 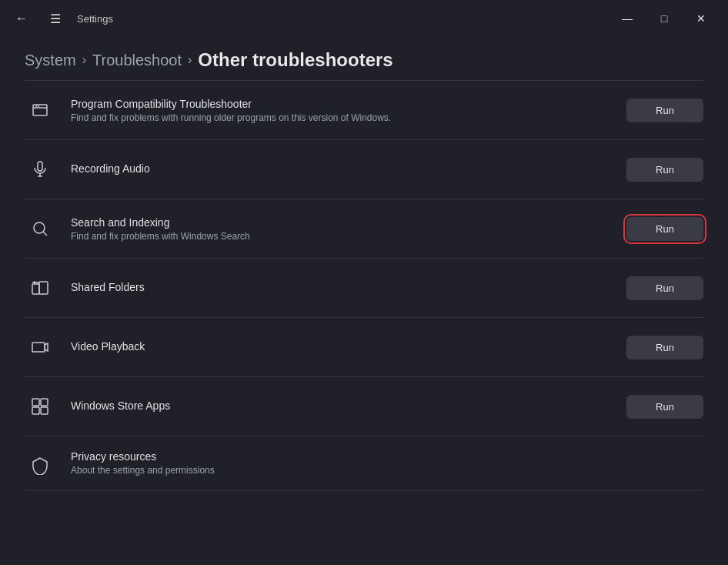 What do you see at coordinates (665, 406) in the screenshot?
I see `windows-store-apps-run-button: Run` at bounding box center [665, 406].